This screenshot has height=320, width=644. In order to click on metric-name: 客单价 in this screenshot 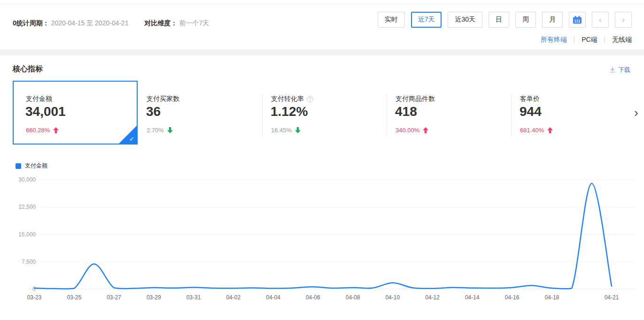, I will do `click(530, 99)`.